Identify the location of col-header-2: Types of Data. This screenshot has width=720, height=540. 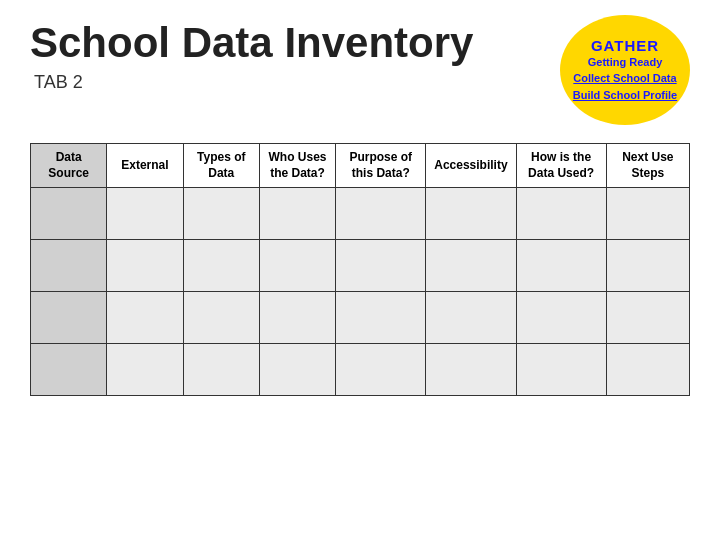
(221, 166).